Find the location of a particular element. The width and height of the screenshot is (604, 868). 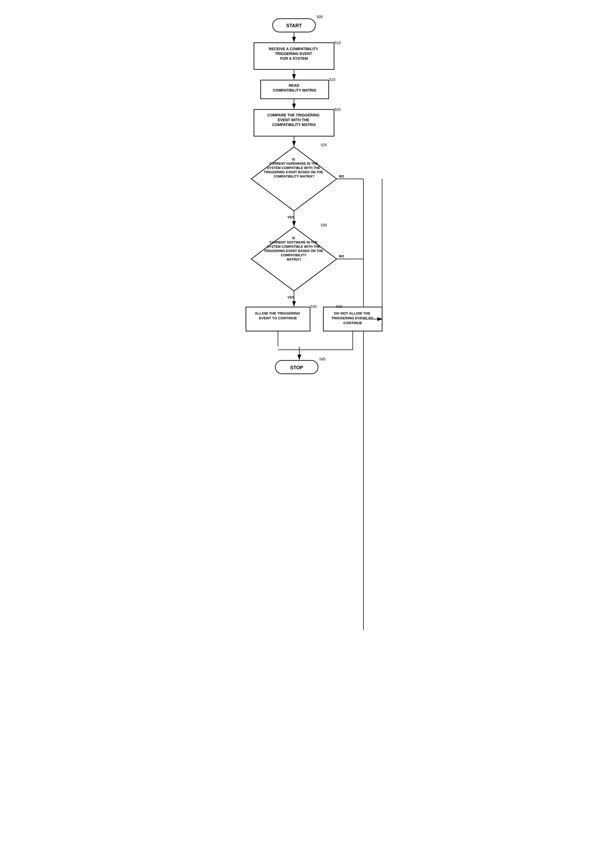

no-label-525: NO is located at coordinates (342, 176).